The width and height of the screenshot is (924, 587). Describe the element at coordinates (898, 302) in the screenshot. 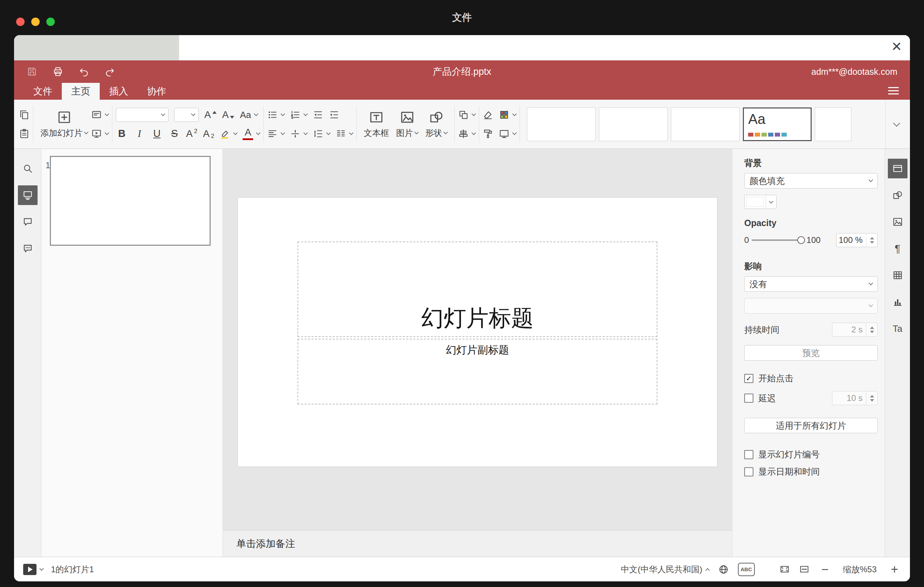

I see `chart-settings-button` at that location.